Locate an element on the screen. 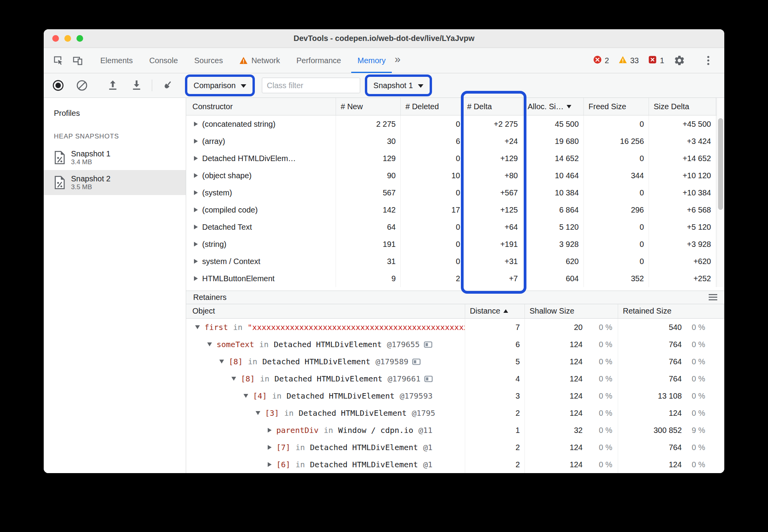 This screenshot has width=768, height=532. cell-shallow-size: 1240 % is located at coordinates (571, 362).